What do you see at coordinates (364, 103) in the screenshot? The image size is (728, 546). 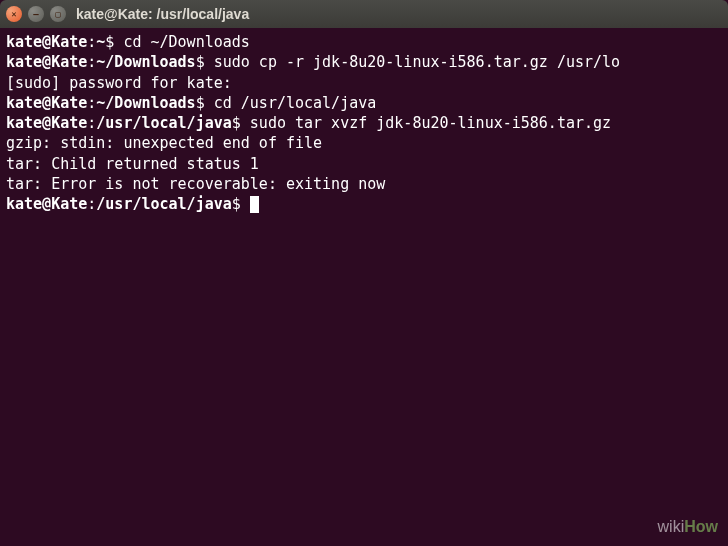 I see `terminal-line: kate@Kate:~/Downloads$ cd /usr/local/jav…` at bounding box center [364, 103].